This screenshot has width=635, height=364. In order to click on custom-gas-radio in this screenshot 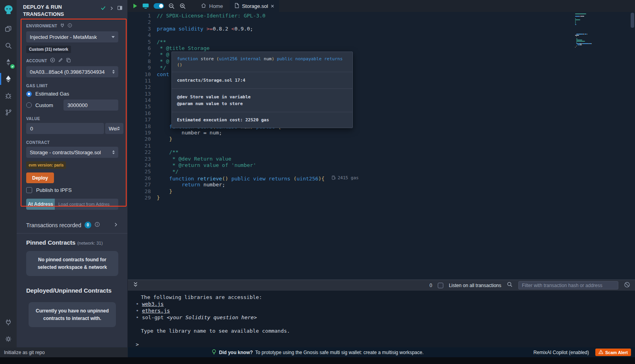, I will do `click(29, 105)`.